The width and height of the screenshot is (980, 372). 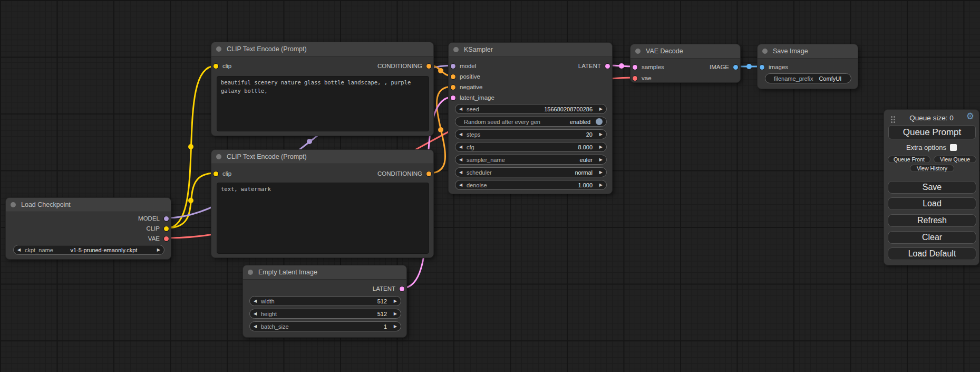 I want to click on scheduler-widget: ◀ scheduler normal ▶, so click(x=531, y=172).